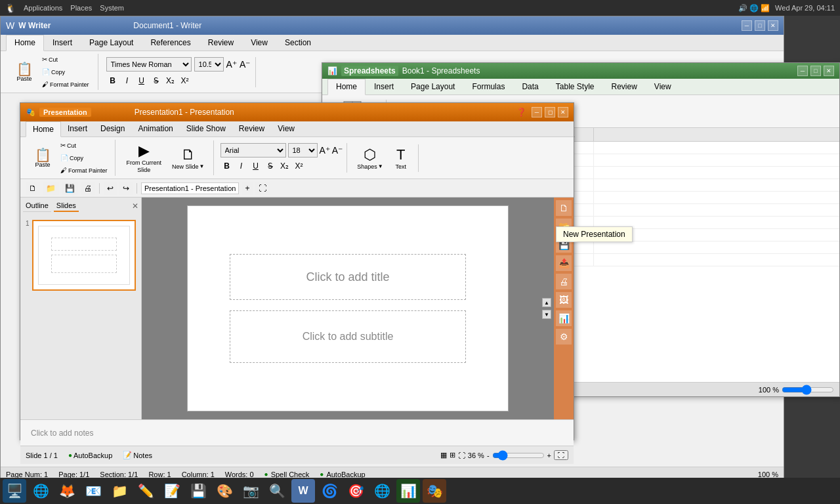  What do you see at coordinates (444, 455) in the screenshot?
I see `pres-view-normal-icon: ▦` at bounding box center [444, 455].